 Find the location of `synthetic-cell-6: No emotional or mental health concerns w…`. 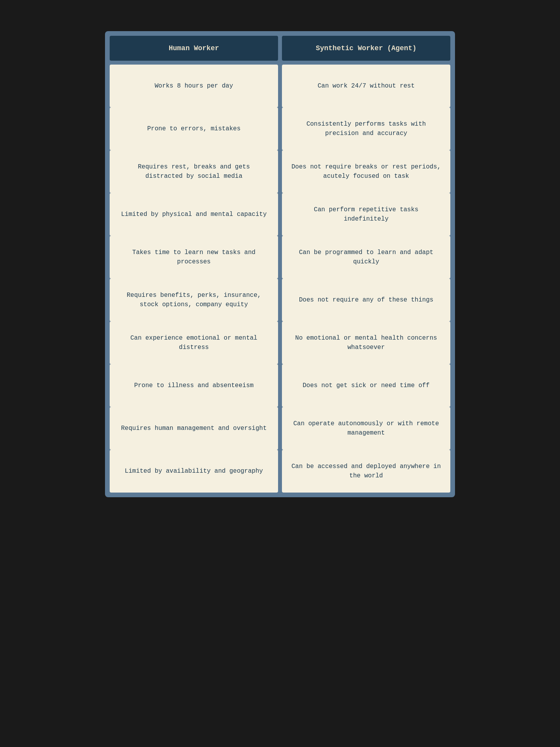

synthetic-cell-6: No emotional or mental health concerns w… is located at coordinates (366, 343).